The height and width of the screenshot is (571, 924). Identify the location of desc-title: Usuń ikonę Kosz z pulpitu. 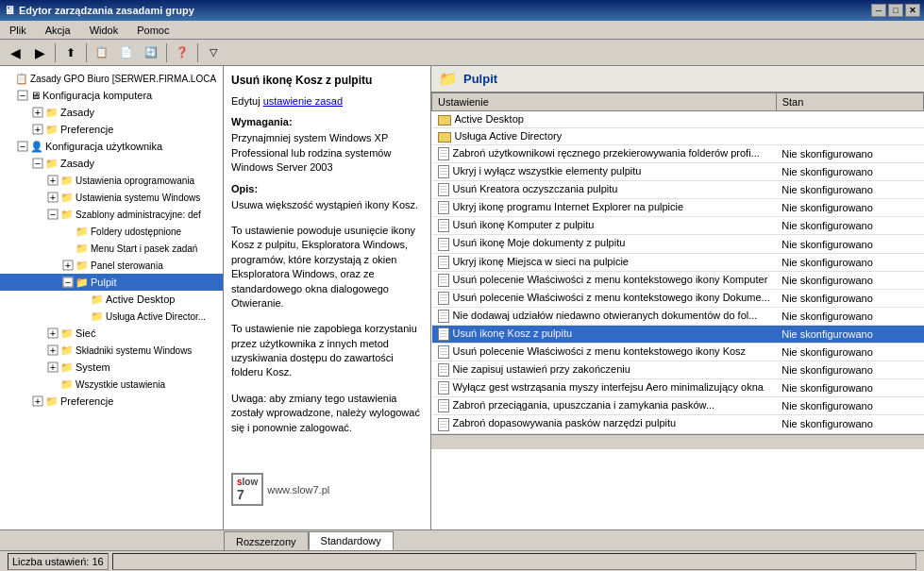
(327, 80).